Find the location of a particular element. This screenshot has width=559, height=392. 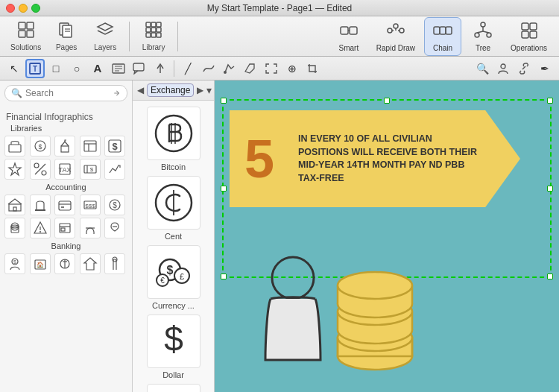

panel-title-select: Exchange is located at coordinates (170, 90).